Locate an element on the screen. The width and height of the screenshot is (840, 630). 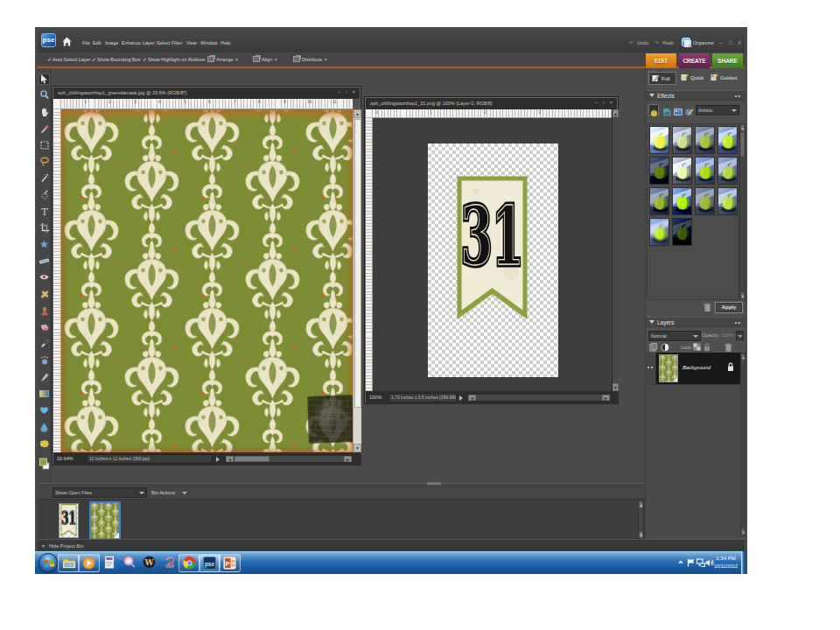
taskbar-document-icon is located at coordinates (108, 564).